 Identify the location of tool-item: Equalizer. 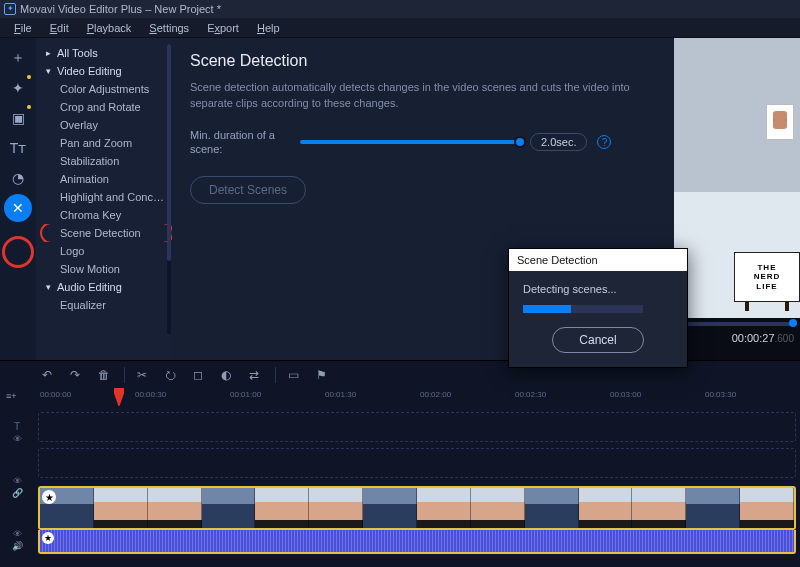
(104, 305).